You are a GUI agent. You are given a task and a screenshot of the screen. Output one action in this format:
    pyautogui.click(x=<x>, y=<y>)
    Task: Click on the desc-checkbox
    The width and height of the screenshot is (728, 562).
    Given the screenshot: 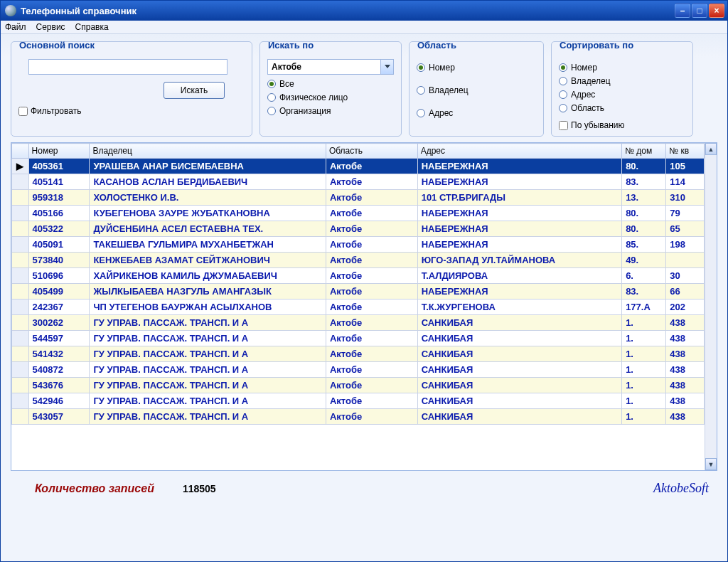 What is the action you would take?
    pyautogui.click(x=563, y=125)
    